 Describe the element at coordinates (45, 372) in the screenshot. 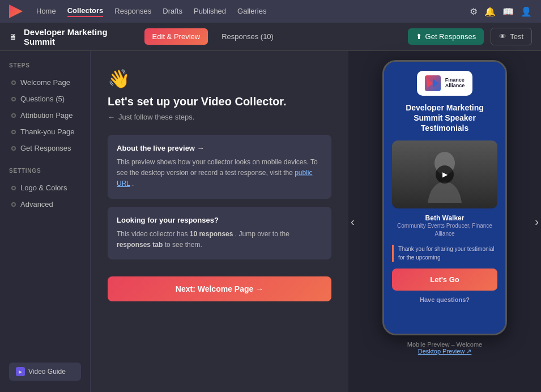

I see `video-guide-button: ▶ Video Guide` at that location.